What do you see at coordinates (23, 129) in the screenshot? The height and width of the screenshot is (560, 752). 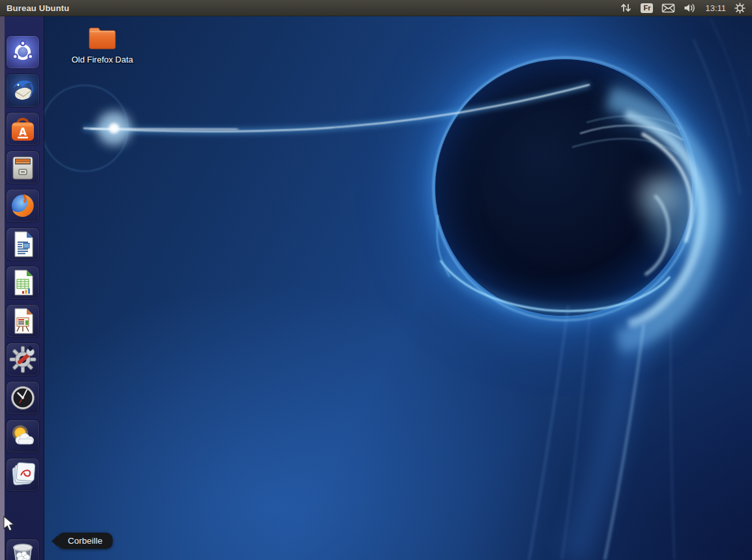 I see `launcher-item-software-center: A` at bounding box center [23, 129].